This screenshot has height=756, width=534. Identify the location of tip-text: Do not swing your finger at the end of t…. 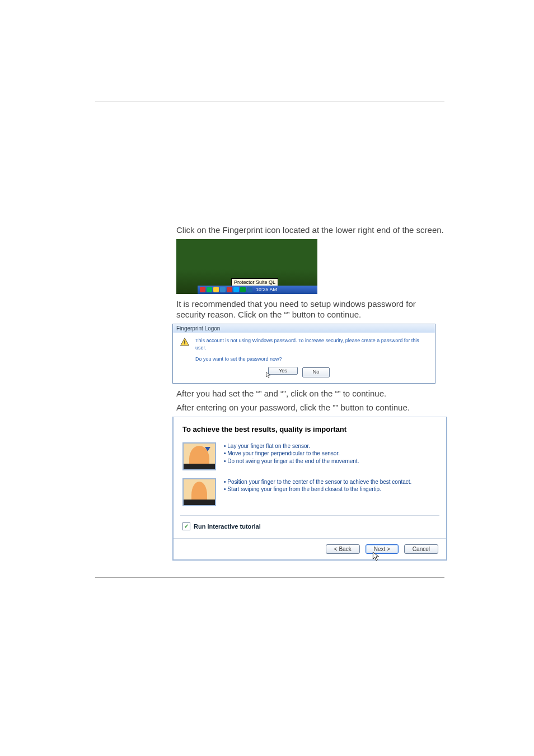
(293, 461).